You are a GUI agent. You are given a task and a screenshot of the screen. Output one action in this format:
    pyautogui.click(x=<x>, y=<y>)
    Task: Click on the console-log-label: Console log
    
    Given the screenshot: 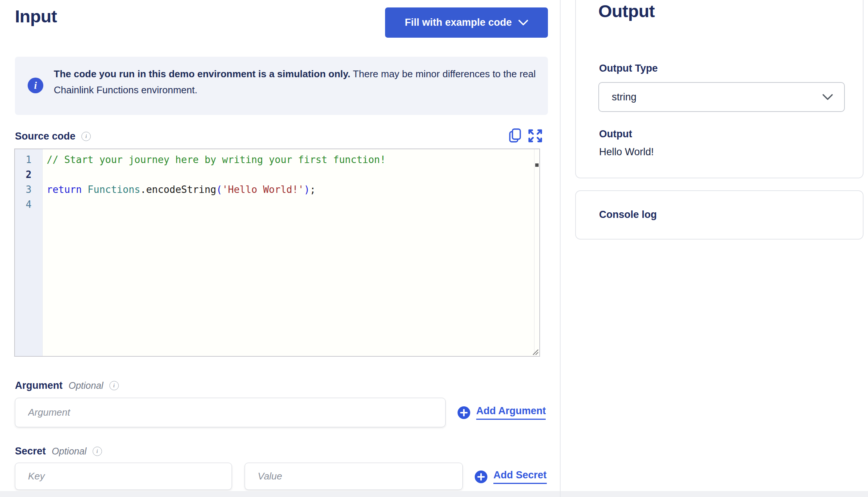 What is the action you would take?
    pyautogui.click(x=628, y=215)
    